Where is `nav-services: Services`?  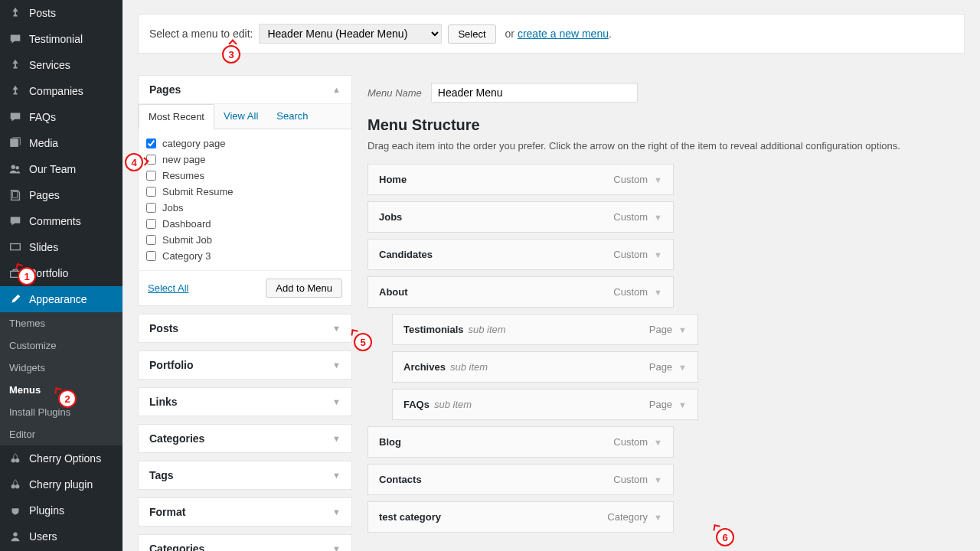
nav-services: Services is located at coordinates (61, 65).